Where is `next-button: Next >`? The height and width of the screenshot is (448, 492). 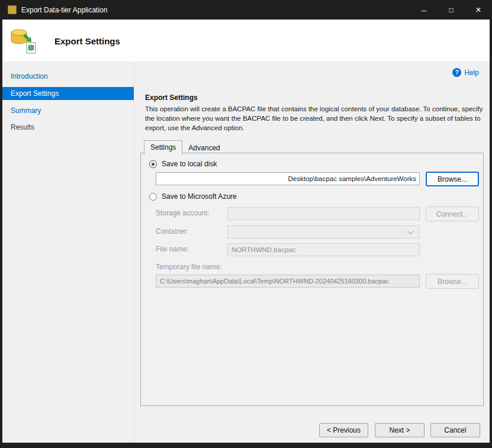 next-button: Next > is located at coordinates (400, 430).